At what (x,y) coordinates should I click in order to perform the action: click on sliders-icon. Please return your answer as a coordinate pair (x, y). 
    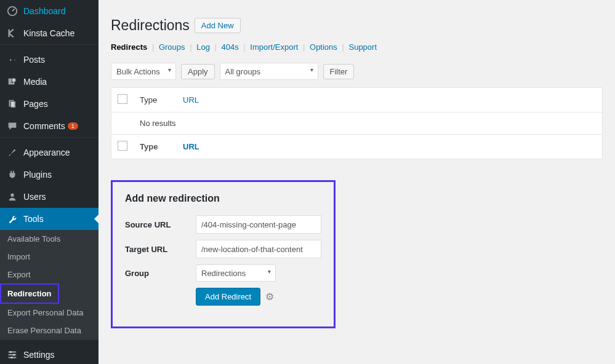
    Looking at the image, I should click on (12, 355).